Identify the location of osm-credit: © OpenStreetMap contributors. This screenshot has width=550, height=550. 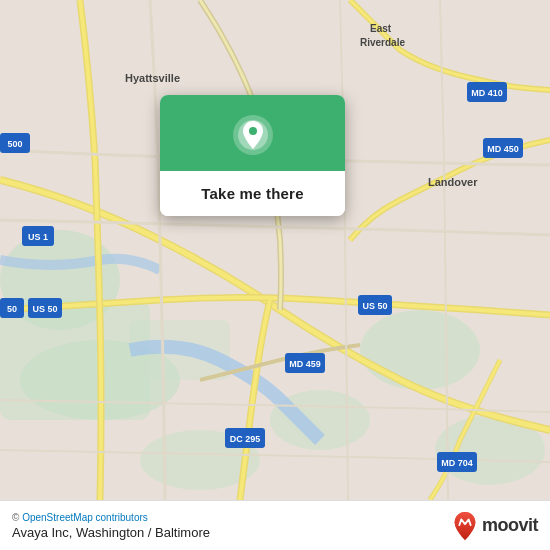
(111, 518).